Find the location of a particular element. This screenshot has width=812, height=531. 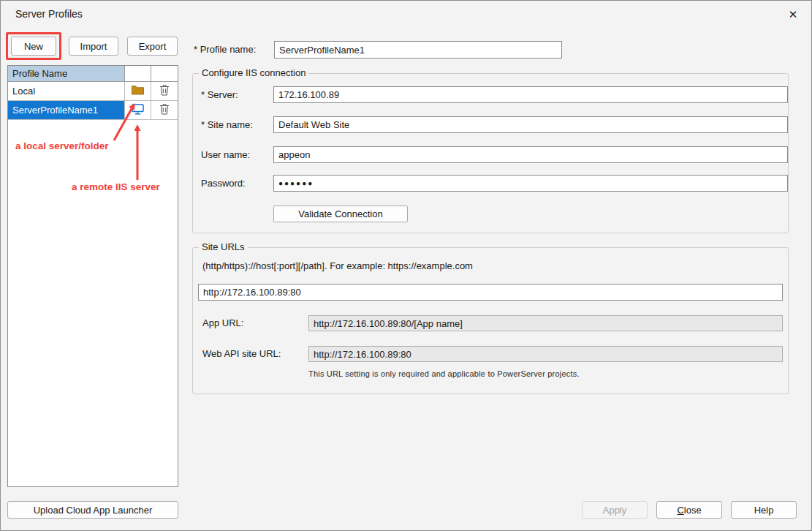

profile-row-serverprofilename1: ServerProfileName1 is located at coordinates (93, 110).